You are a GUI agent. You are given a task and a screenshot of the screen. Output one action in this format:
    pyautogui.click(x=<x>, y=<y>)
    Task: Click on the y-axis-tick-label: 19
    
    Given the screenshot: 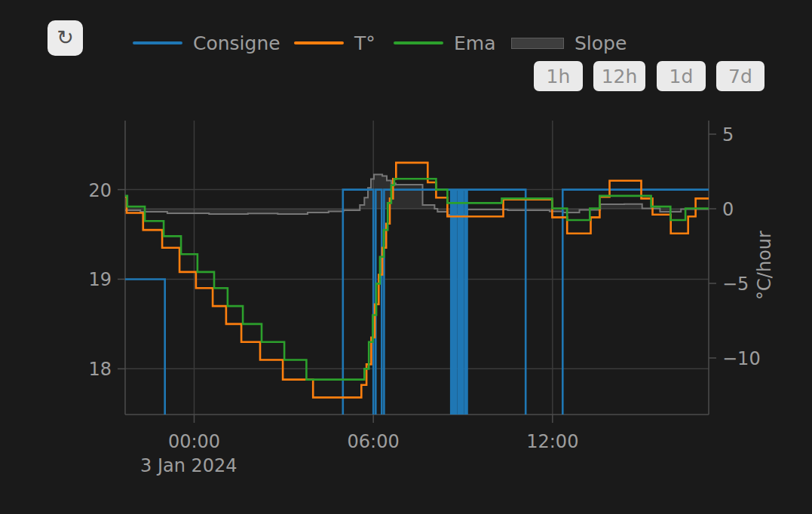 What is the action you would take?
    pyautogui.click(x=100, y=280)
    